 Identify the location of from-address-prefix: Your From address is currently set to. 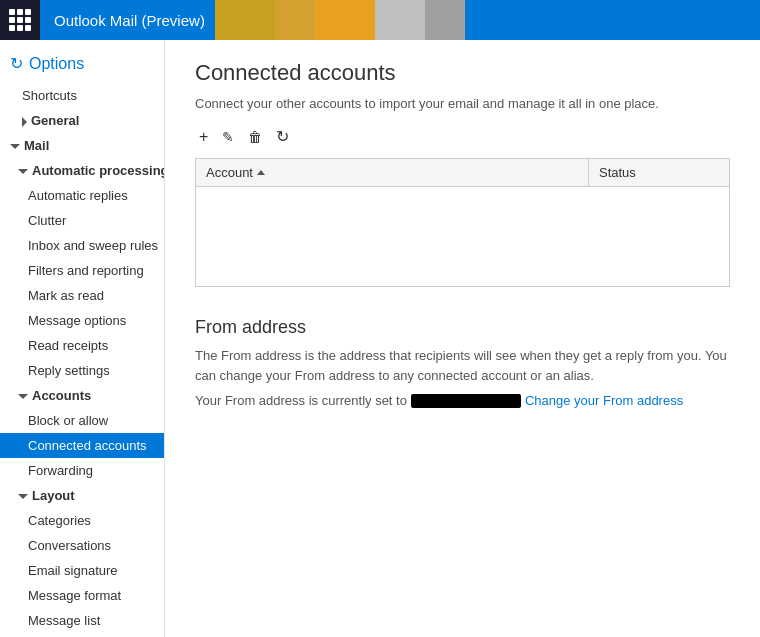
(301, 400).